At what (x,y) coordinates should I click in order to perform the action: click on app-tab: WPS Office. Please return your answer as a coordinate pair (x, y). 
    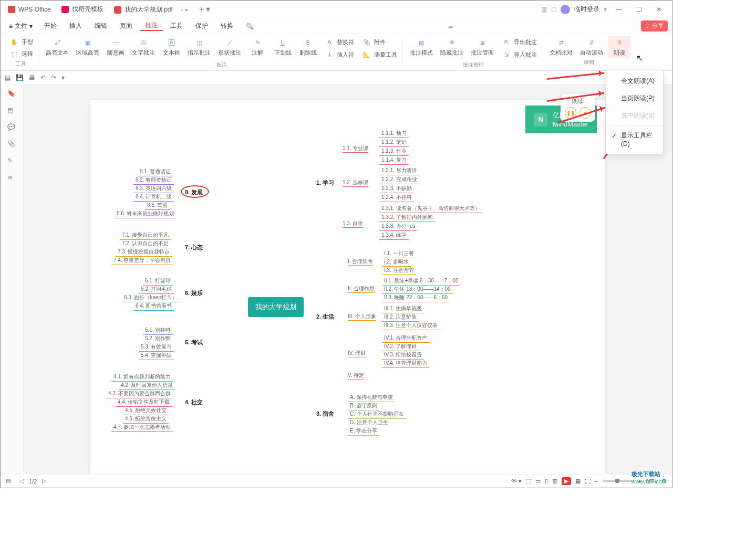
    Looking at the image, I should click on (29, 9).